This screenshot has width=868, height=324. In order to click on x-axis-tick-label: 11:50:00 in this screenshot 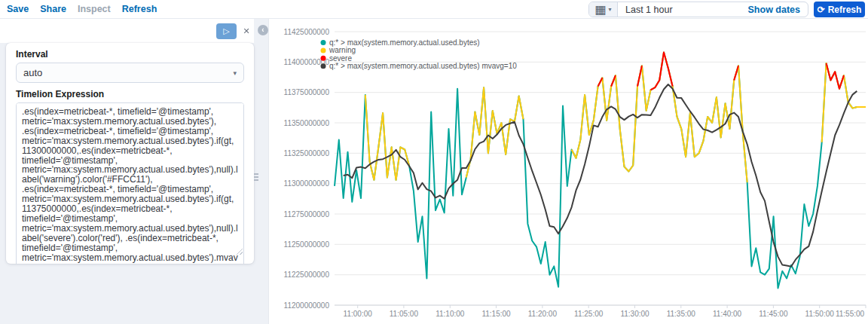, I will do `click(820, 313)`.